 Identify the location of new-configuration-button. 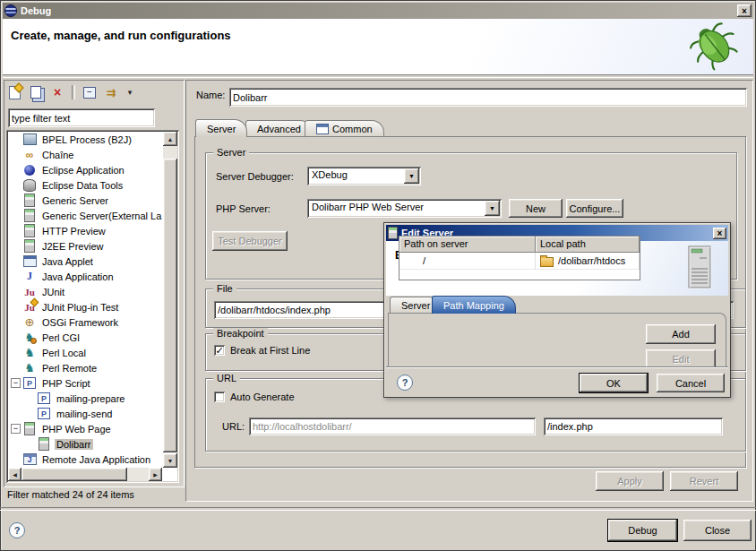
(14, 92).